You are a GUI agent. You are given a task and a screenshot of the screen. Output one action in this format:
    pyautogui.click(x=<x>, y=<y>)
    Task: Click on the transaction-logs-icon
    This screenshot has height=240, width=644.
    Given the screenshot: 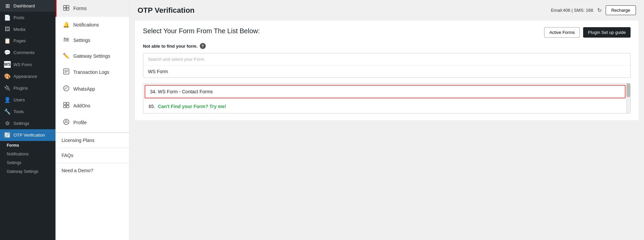 What is the action you would take?
    pyautogui.click(x=66, y=72)
    